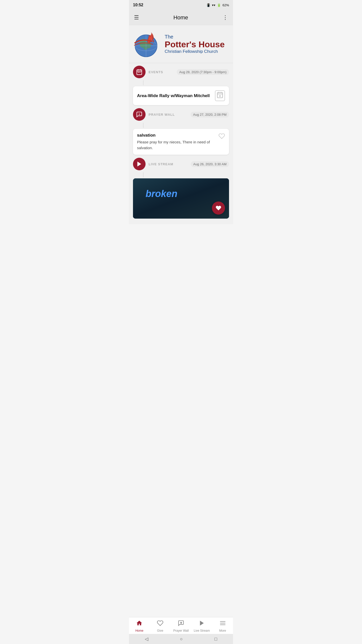  I want to click on prayer-icon: ✝, so click(139, 114).